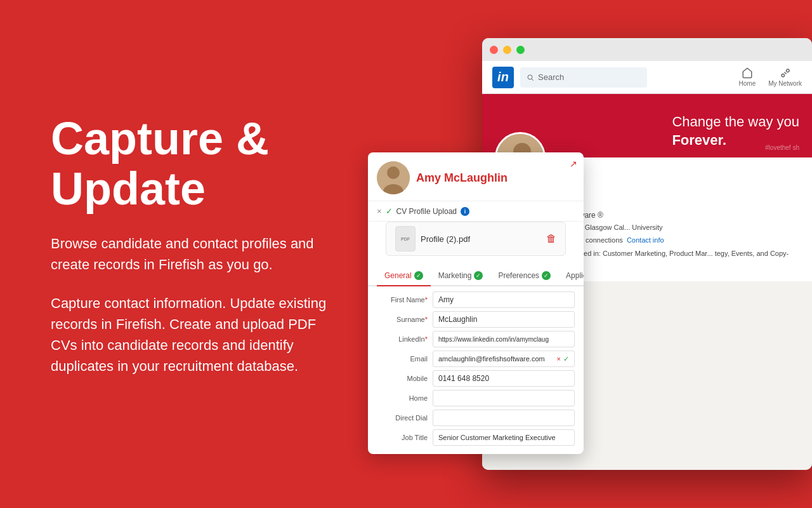 This screenshot has width=812, height=508. Describe the element at coordinates (481, 239) in the screenshot. I see `ff-filename: Profile (2).pdf` at that location.